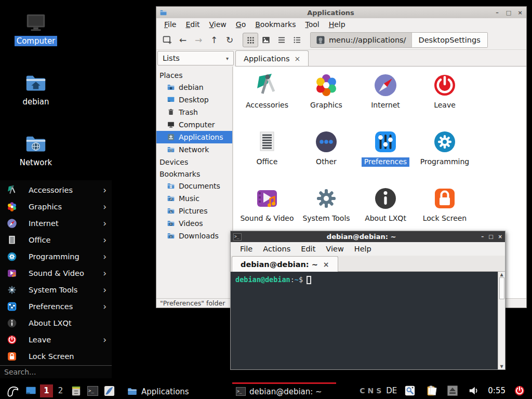 Image resolution: width=532 pixels, height=399 pixels. What do you see at coordinates (109, 391) in the screenshot?
I see `featherpad-launcher` at bounding box center [109, 391].